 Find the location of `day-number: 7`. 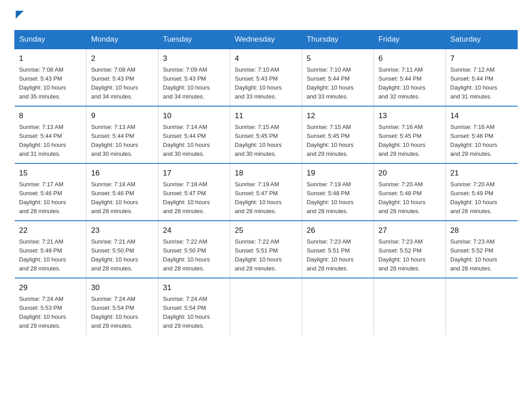

day-number: 7 is located at coordinates (482, 59).